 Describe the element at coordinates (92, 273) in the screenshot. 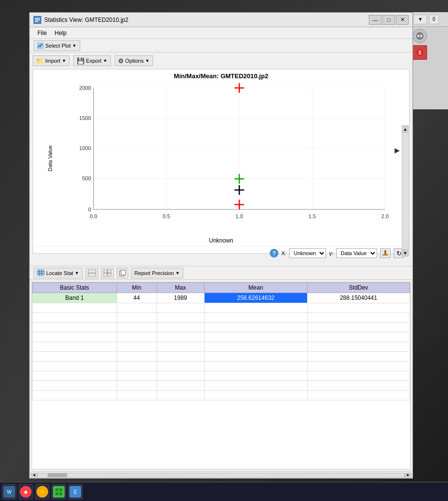

I see `grid-view-button` at that location.